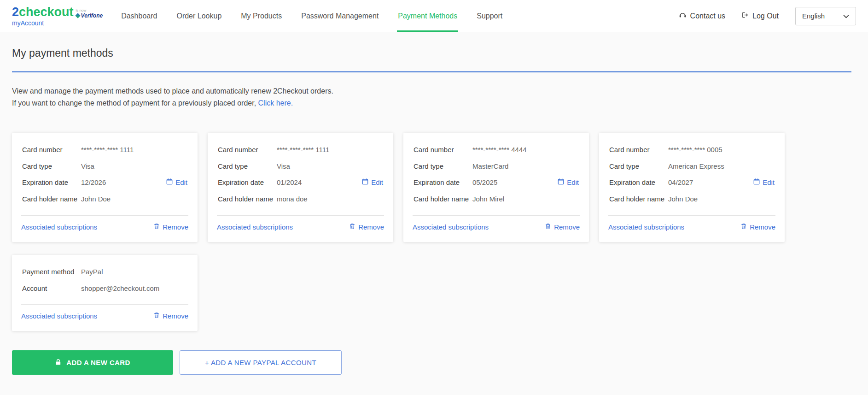 The height and width of the screenshot is (395, 868). What do you see at coordinates (695, 150) in the screenshot?
I see `card-number-value: ****-****-**** 0005` at bounding box center [695, 150].